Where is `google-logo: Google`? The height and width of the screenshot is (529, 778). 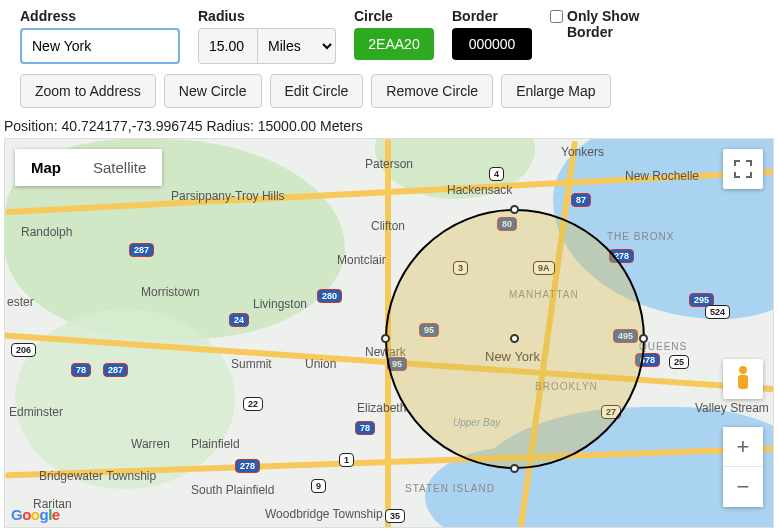
google-logo: Google is located at coordinates (36, 514).